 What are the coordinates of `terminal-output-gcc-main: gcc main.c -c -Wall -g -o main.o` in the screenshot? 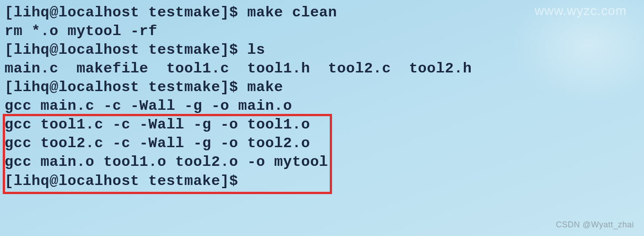 It's located at (322, 107).